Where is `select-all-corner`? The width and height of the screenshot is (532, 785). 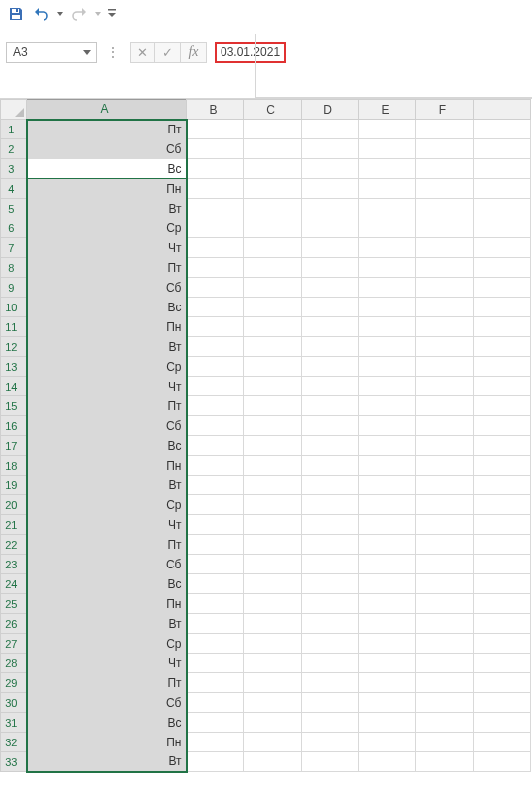
select-all-corner is located at coordinates (14, 110).